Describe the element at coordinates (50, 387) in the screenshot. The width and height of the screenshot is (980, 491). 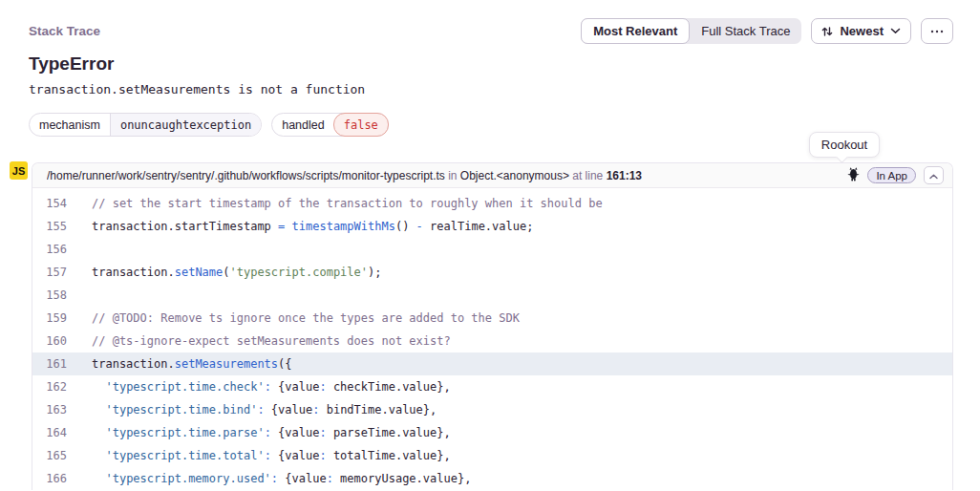
I see `line-number: 162` at that location.